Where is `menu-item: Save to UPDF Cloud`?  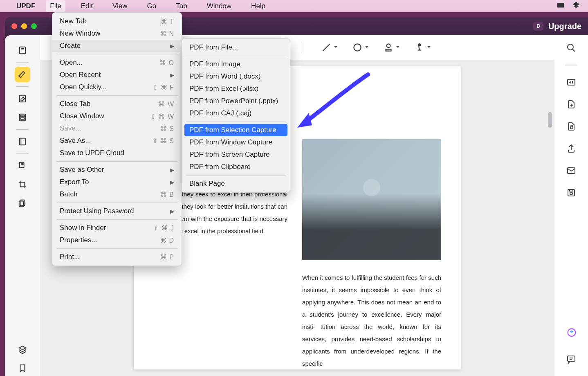
menu-item: Save to UPDF Cloud is located at coordinates (117, 153).